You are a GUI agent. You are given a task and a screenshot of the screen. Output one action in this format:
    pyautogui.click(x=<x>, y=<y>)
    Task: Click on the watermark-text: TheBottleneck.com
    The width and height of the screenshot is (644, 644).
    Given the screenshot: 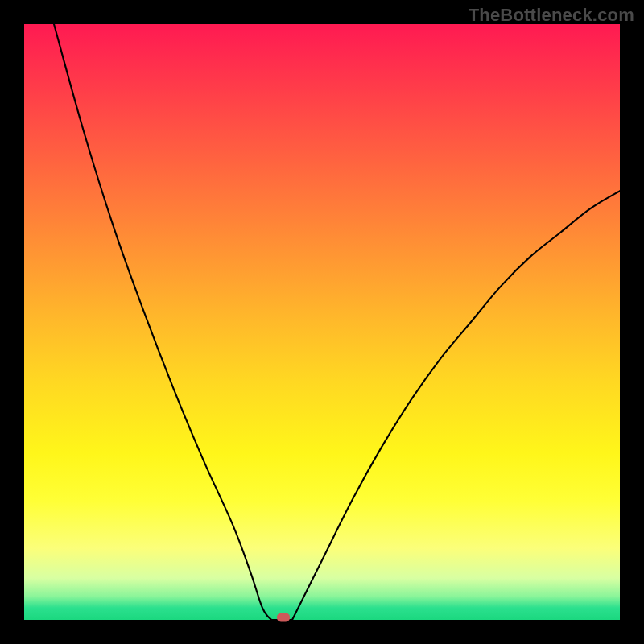 What is the action you would take?
    pyautogui.click(x=551, y=15)
    